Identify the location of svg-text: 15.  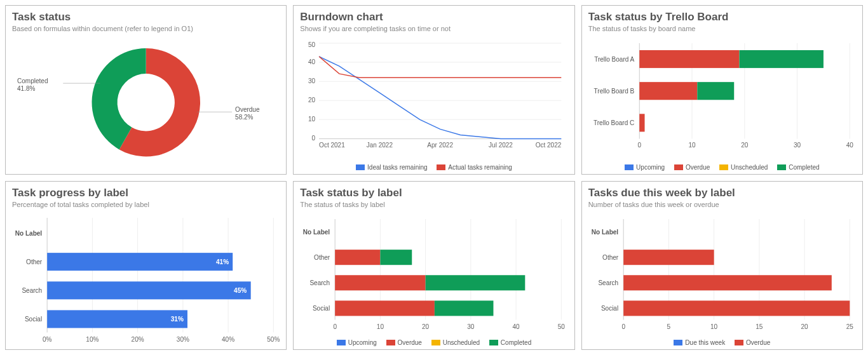
(759, 326).